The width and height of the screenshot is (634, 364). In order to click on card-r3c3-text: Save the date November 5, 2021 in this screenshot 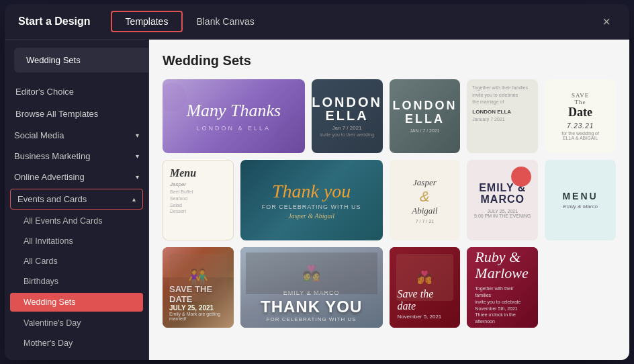, I will do `click(420, 304)`.